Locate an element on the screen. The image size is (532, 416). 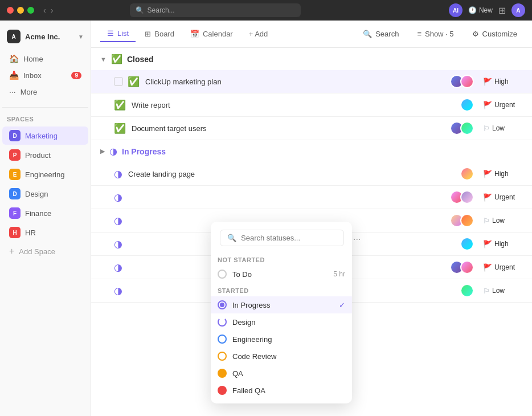
sidebar-item-hr: H HR is located at coordinates (46, 233).